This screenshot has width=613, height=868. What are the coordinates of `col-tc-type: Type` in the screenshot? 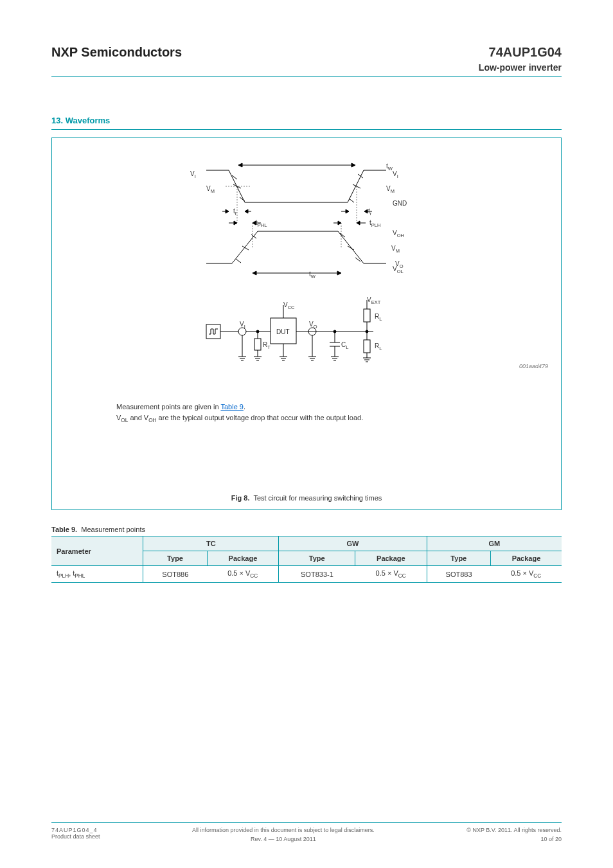 It's located at (175, 559).